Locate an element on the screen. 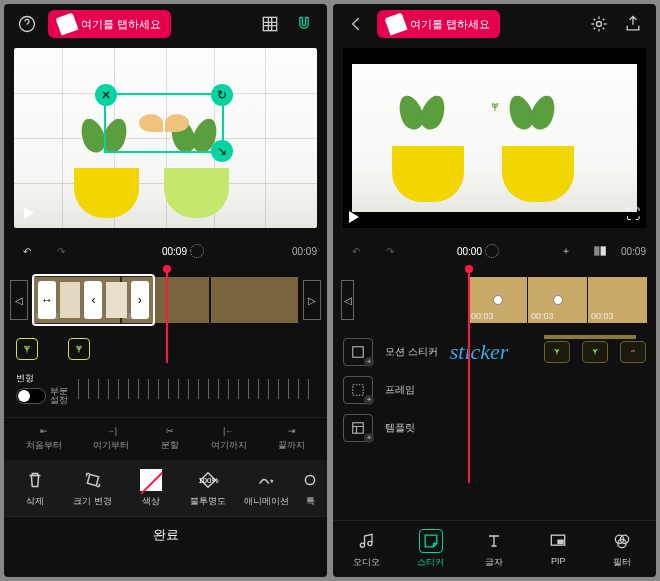 The image size is (660, 581). trim-tools: ⇤처음부터 →|여기부터 ✂분할 |←여기까지 ⇥끝까지 is located at coordinates (166, 438).